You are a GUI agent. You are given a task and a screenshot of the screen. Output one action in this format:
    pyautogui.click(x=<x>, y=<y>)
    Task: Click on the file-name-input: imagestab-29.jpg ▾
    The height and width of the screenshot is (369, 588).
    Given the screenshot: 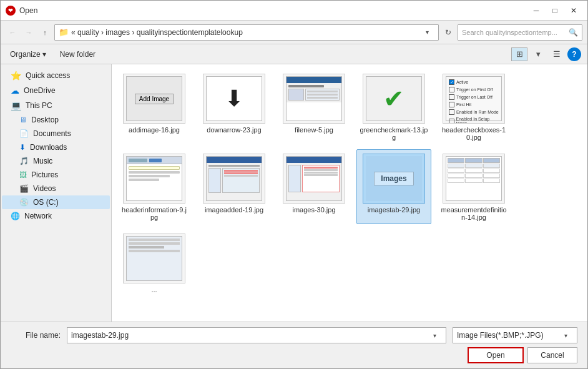 What is the action you would take?
    pyautogui.click(x=257, y=335)
    